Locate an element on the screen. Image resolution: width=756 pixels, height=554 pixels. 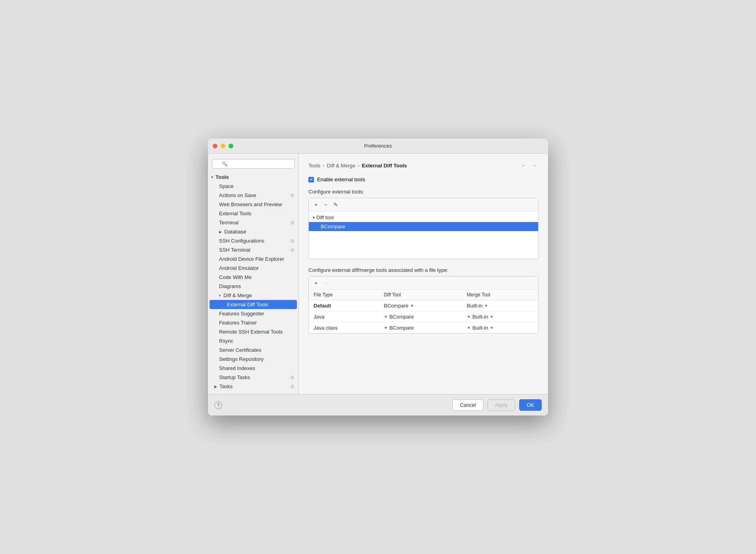
dt-default: BCompare ▼ is located at coordinates (421, 306).